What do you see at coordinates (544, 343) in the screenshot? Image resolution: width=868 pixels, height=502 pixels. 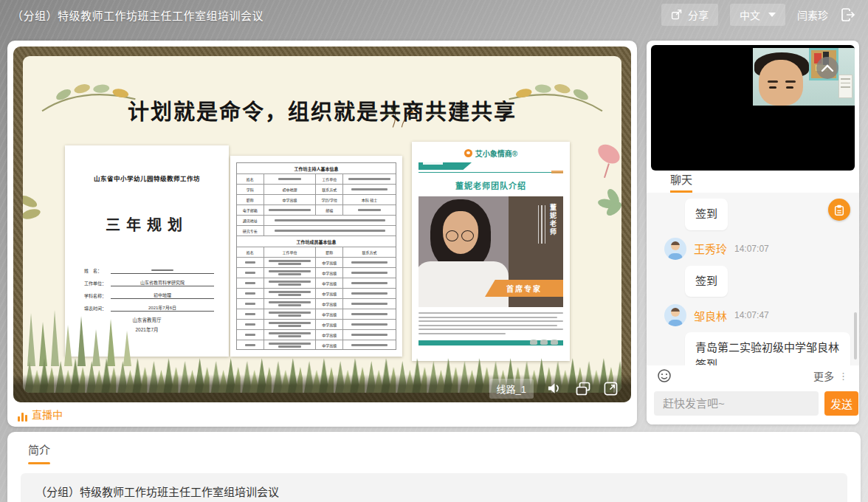 I see `elephant-decoration` at bounding box center [544, 343].